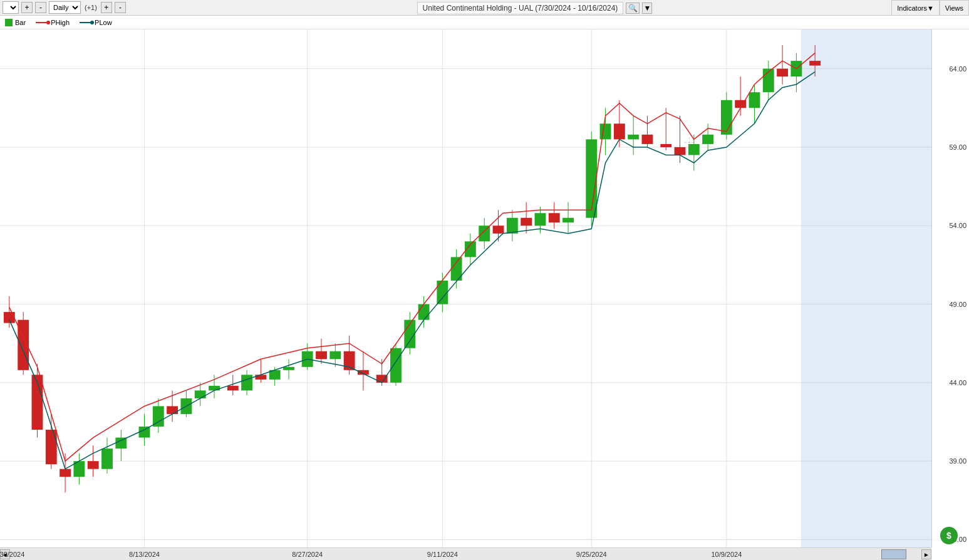  What do you see at coordinates (958, 147) in the screenshot?
I see `price-label: 59.00` at bounding box center [958, 147].